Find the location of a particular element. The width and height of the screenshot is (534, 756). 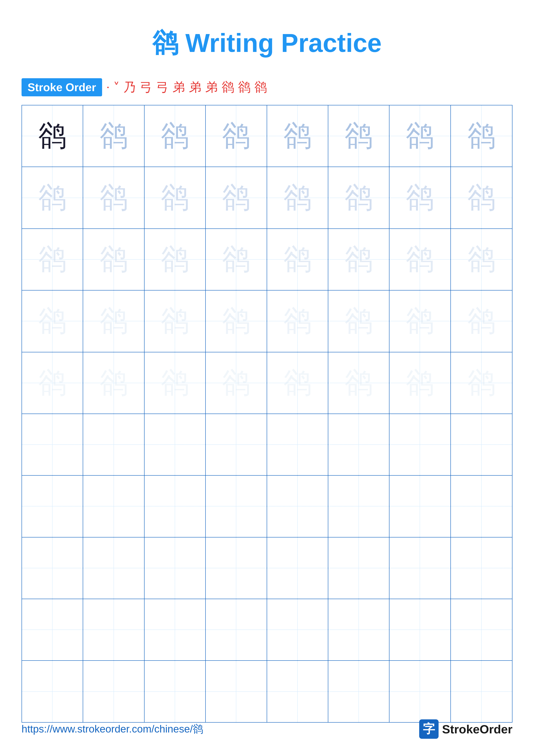

footer: https://www.strokeorder.com/chinese/鹆 字 … is located at coordinates (267, 729).